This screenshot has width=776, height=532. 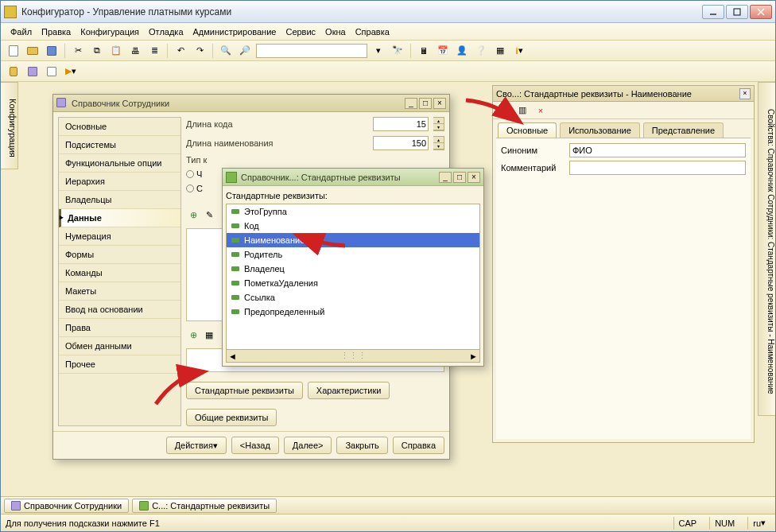 I want to click on task-tab-catalog: Справочник Сотрудники, so click(x=67, y=506).